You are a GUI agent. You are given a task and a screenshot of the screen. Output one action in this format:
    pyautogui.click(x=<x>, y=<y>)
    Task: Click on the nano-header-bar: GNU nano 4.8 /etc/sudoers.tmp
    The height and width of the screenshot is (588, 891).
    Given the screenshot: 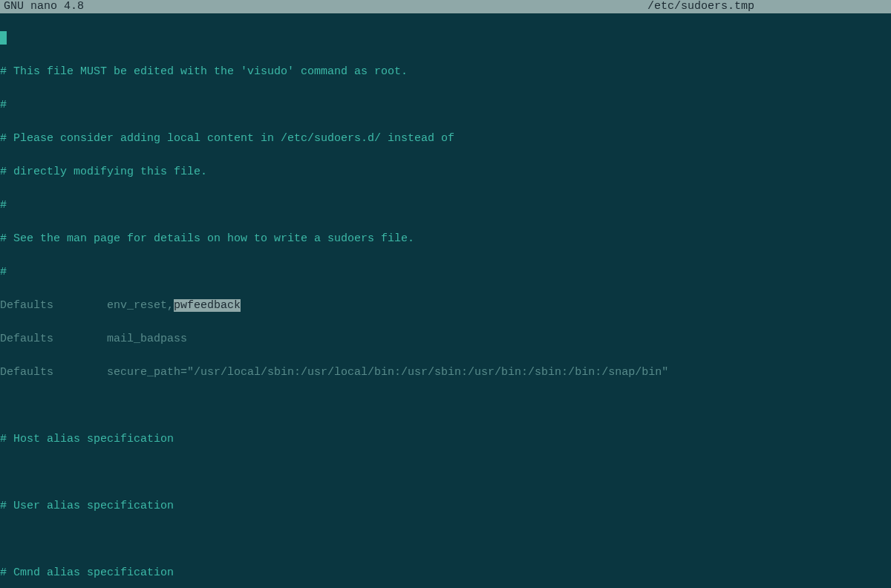 What is the action you would take?
    pyautogui.click(x=446, y=7)
    